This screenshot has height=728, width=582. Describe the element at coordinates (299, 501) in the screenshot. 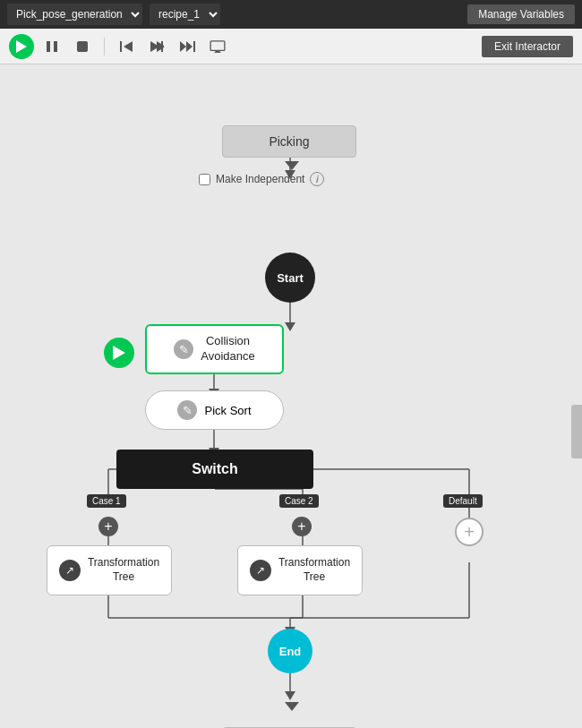

I see `case2-label: Case 2` at that location.